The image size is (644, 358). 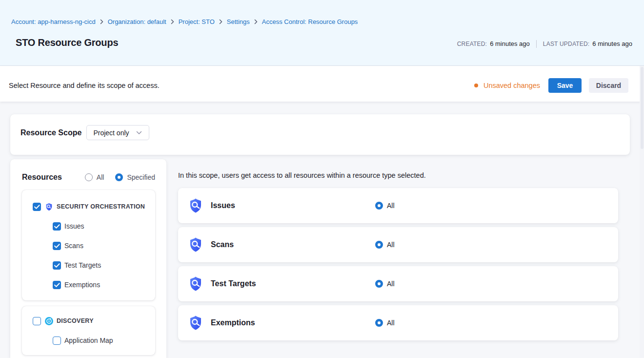 What do you see at coordinates (37, 321) in the screenshot?
I see `checkbox-discovery` at bounding box center [37, 321].